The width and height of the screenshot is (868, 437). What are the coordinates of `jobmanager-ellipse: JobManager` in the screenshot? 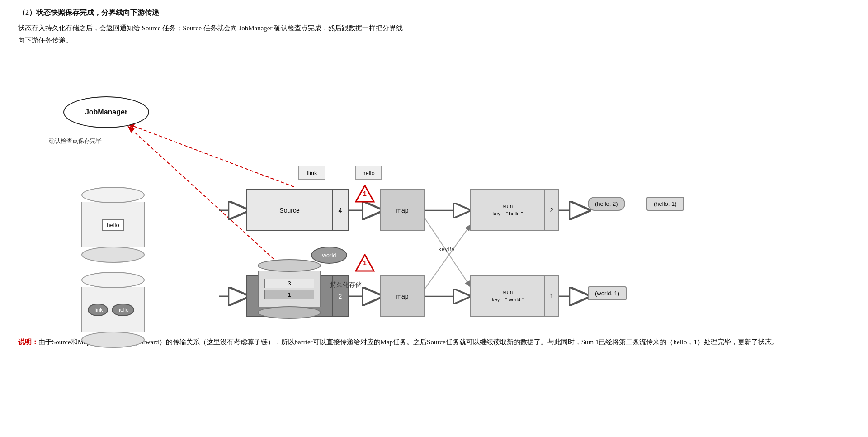 It's located at (106, 112).